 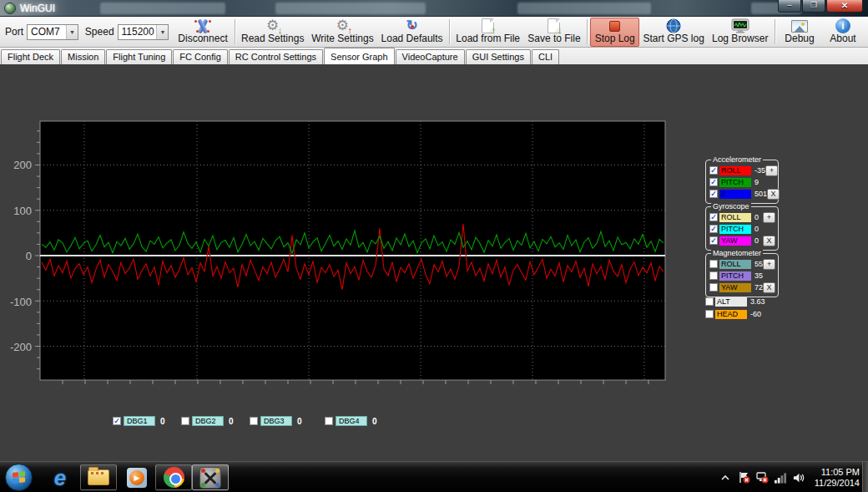 I want to click on network-signal-button, so click(x=781, y=478).